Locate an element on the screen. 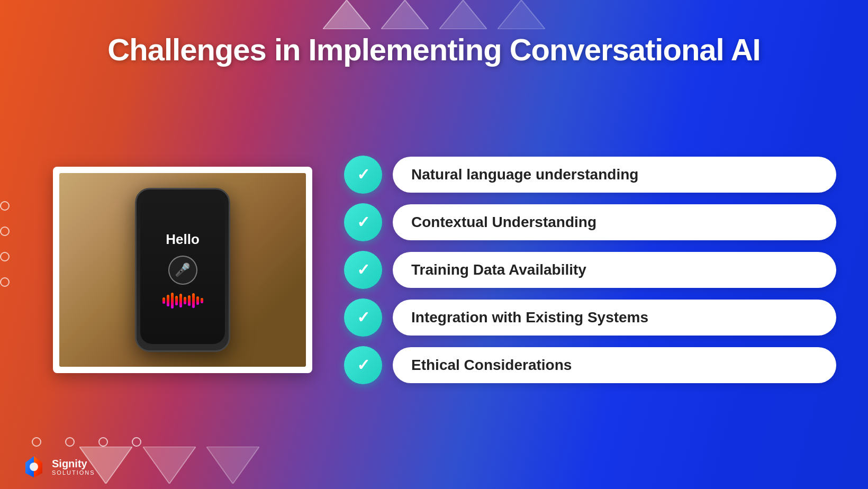 Image resolution: width=868 pixels, height=489 pixels. phone-device: Hello 🎤 is located at coordinates (183, 270).